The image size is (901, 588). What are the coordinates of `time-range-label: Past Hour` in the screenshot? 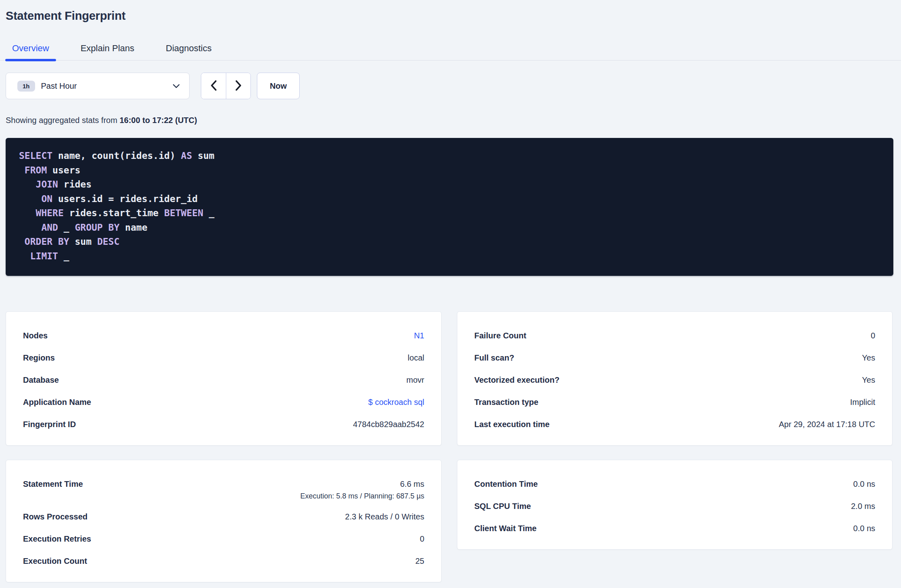 It's located at (59, 86).